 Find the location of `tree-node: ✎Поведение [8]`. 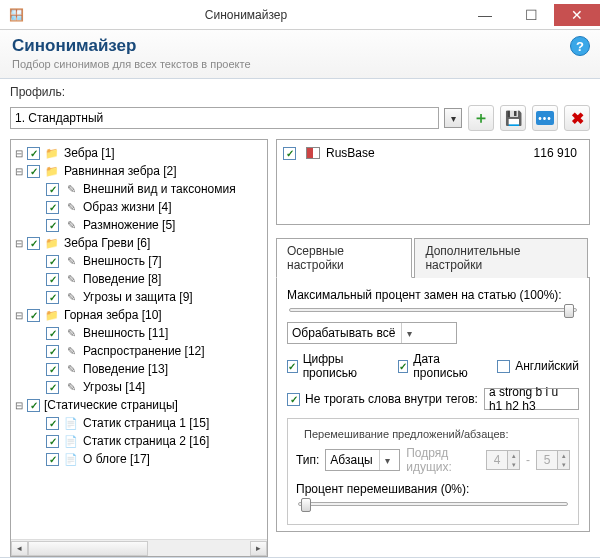

tree-node: ✎Поведение [8] is located at coordinates (148, 279).